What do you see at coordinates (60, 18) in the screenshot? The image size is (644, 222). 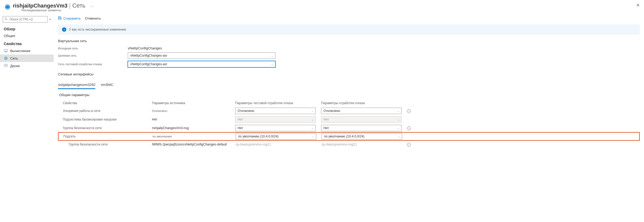 I see `save-icon` at bounding box center [60, 18].